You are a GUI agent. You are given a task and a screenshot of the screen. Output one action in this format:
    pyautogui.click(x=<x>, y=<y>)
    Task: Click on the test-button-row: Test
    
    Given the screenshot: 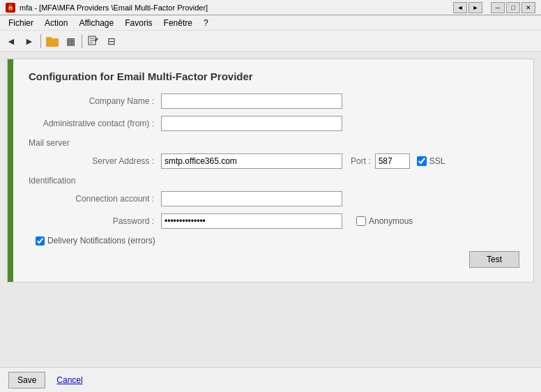 What is the action you would take?
    pyautogui.click(x=274, y=259)
    